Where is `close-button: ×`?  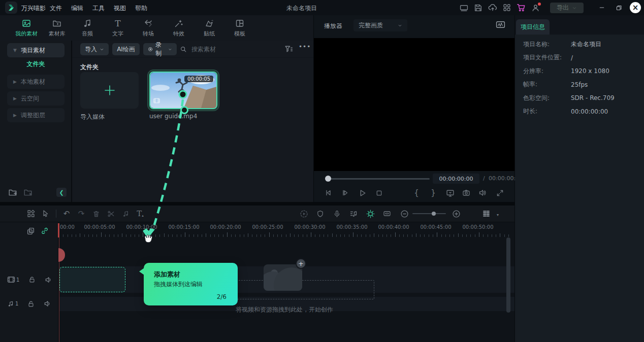
close-button: × is located at coordinates (635, 8).